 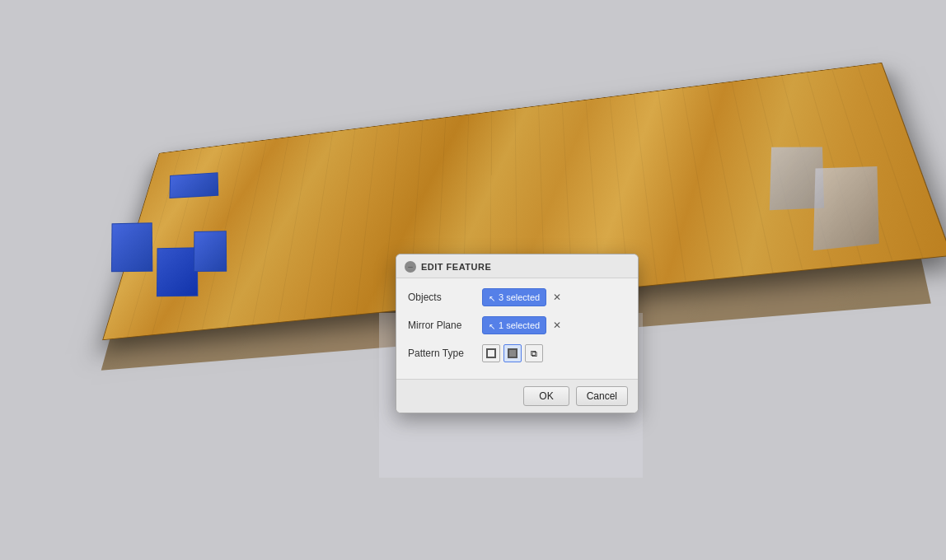 I want to click on objects-row: Objects 3 selected ✕, so click(x=517, y=297).